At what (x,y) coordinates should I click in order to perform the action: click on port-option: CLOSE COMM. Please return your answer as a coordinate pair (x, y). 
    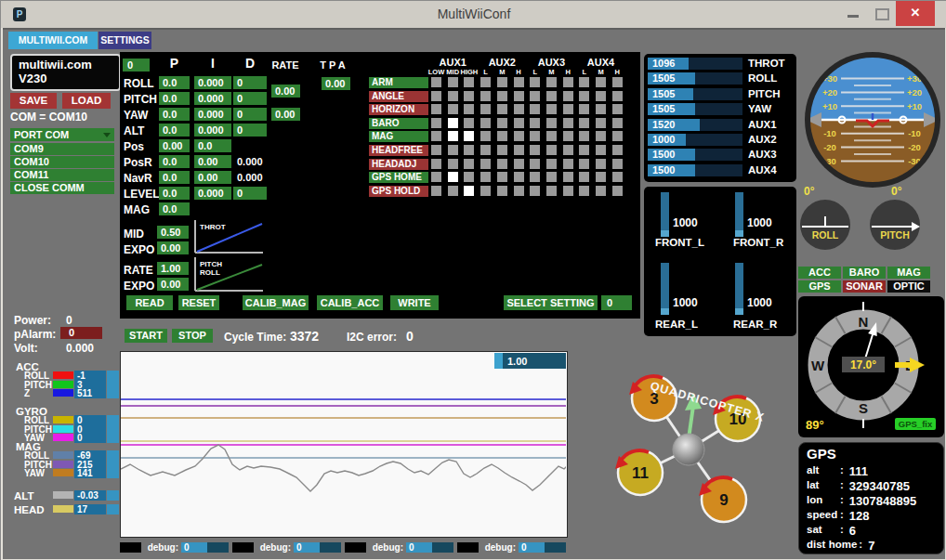
    Looking at the image, I should click on (62, 188).